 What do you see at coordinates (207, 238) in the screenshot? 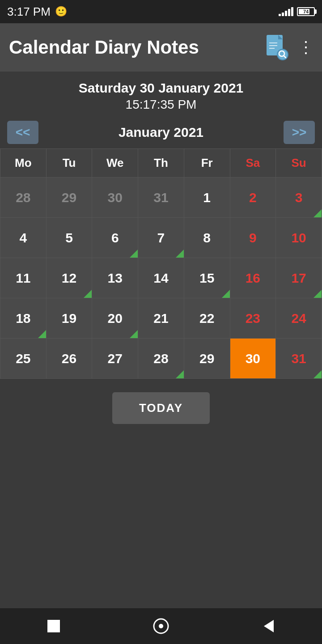
I see `calendar-day: 8` at bounding box center [207, 238].